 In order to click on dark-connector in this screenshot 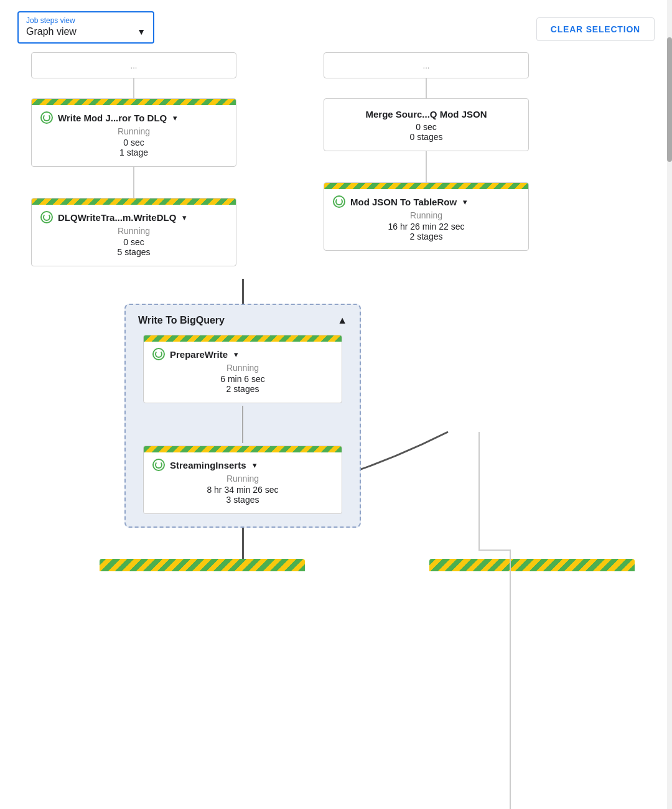, I will do `click(243, 291)`.